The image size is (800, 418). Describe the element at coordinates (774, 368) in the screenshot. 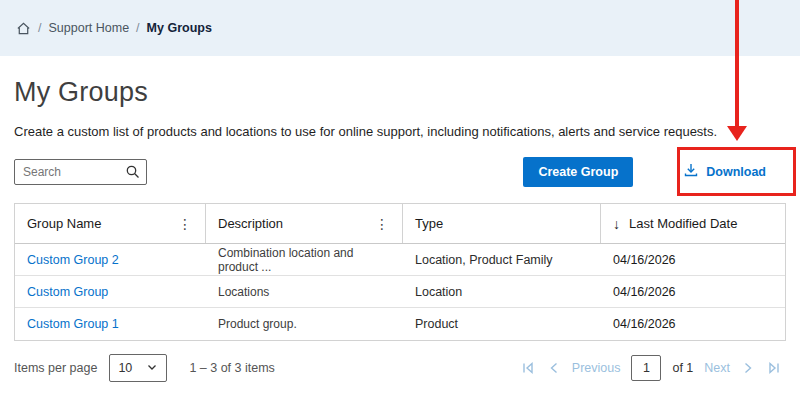

I see `last-page-icon` at that location.